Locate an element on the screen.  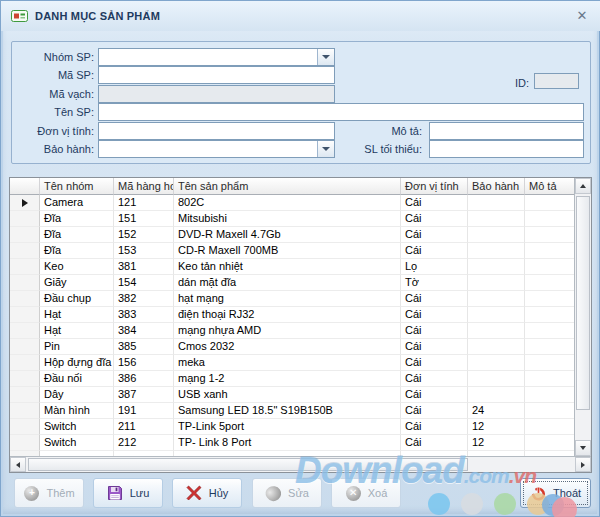
edit-icon is located at coordinates (274, 494).